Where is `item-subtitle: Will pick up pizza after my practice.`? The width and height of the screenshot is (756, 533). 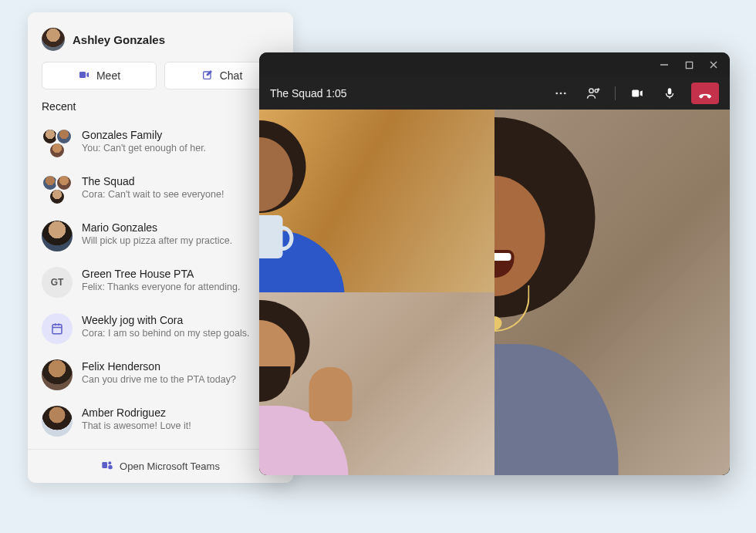
item-subtitle: Will pick up pizza after my practice. is located at coordinates (181, 241).